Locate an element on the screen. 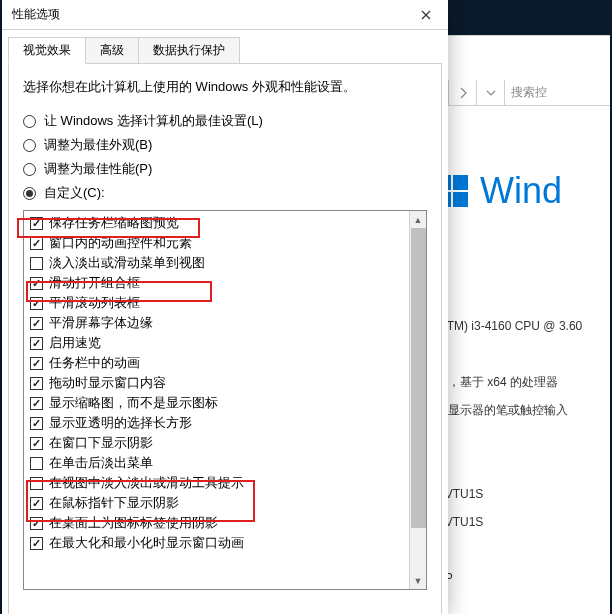 This screenshot has height=614, width=612. list-item-label: 在桌面上为图标标签使用阴影 is located at coordinates (134, 523).